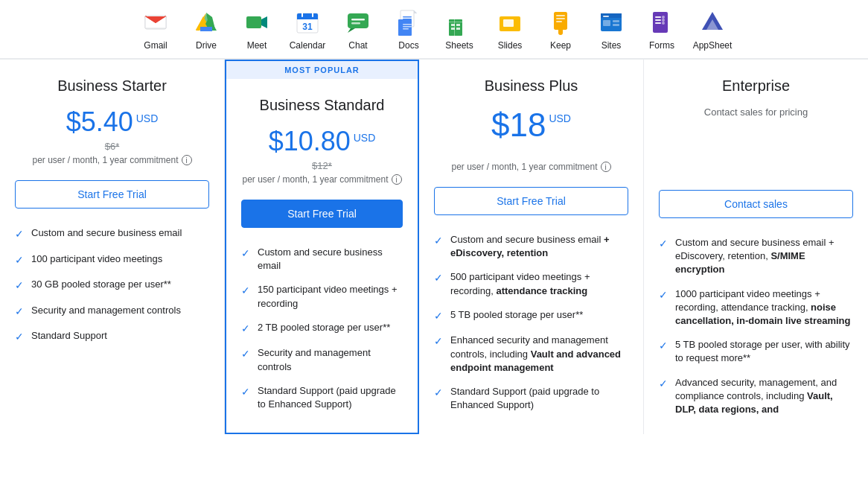  What do you see at coordinates (322, 296) in the screenshot?
I see `feature-item: ✓150 participant video meetings + record…` at bounding box center [322, 296].